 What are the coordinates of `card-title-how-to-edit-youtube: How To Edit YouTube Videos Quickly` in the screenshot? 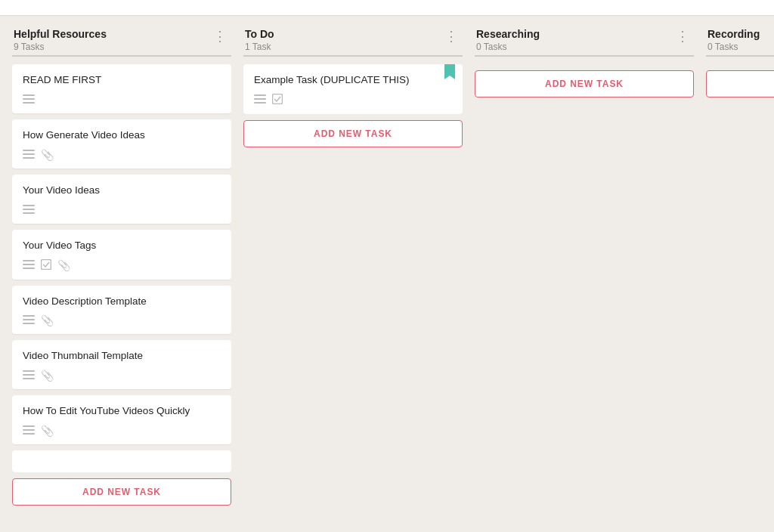 It's located at (122, 411).